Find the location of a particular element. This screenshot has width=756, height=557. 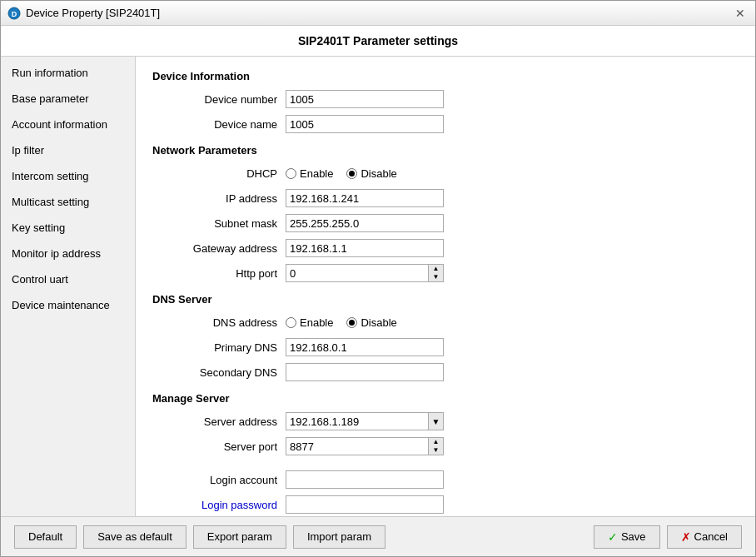

title-bar: D Device Property [SIP2401T] ✕ is located at coordinates (378, 13).